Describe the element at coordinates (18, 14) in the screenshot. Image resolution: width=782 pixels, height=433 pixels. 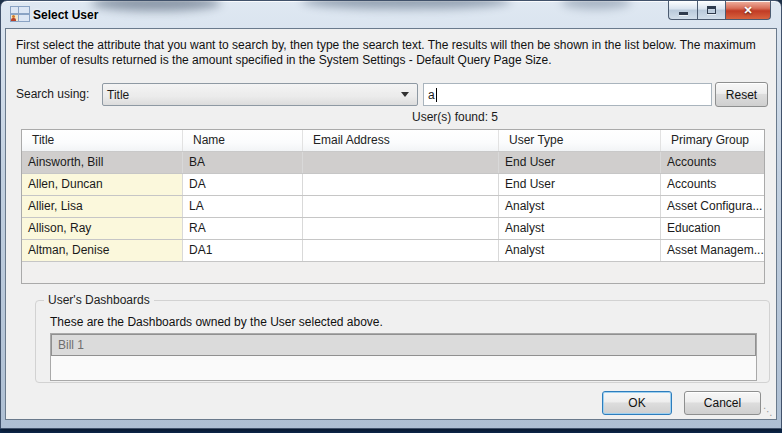
I see `select-user-icon` at that location.